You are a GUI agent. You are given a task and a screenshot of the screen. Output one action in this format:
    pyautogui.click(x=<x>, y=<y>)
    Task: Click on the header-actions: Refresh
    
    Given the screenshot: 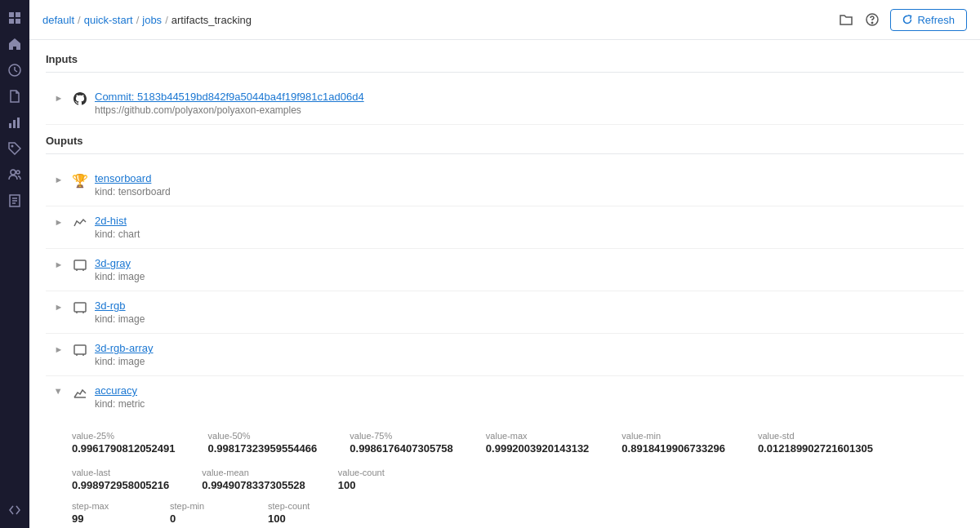 What is the action you would take?
    pyautogui.click(x=901, y=20)
    